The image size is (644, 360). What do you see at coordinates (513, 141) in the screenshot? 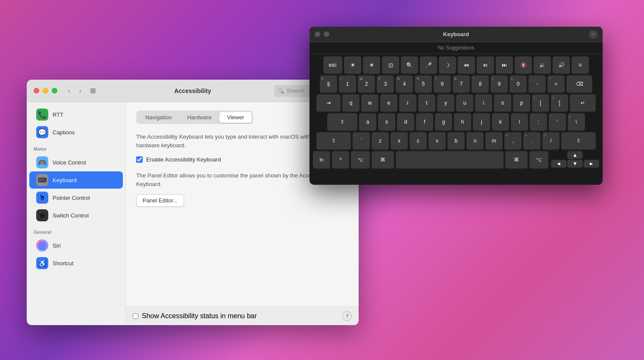
I see `key-comma: <,` at bounding box center [513, 141].